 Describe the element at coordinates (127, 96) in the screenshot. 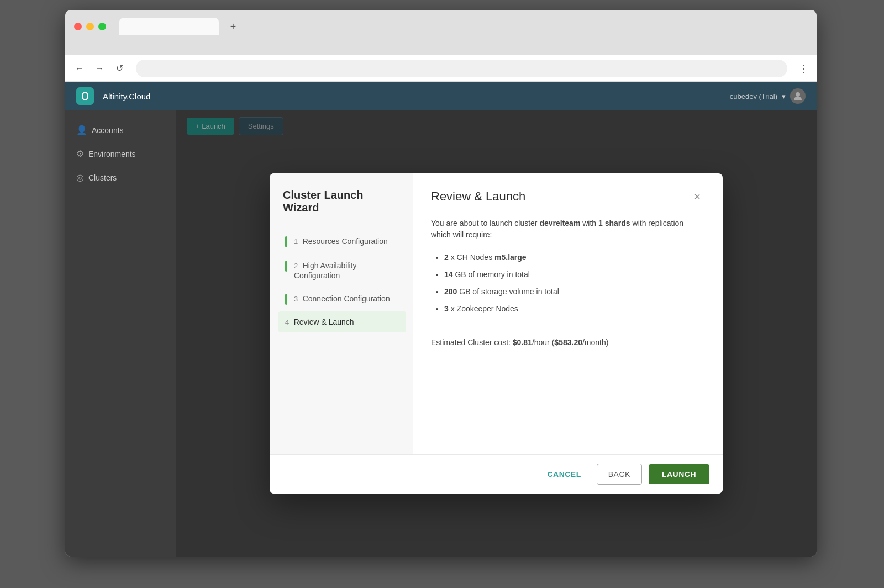

I see `app-logo-text: Altinity.Cloud` at that location.